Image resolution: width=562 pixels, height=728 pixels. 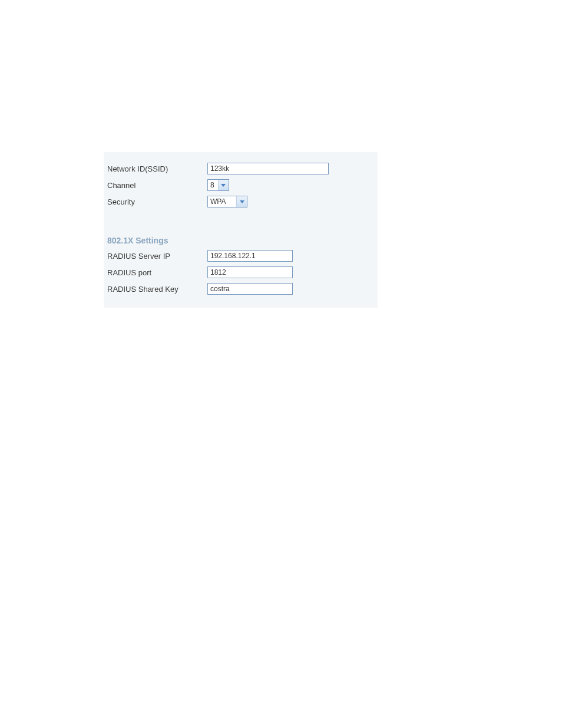 What do you see at coordinates (240, 230) in the screenshot?
I see `wireless-settings-panel: Network ID(SSID) Channel 8 Security WPA …` at bounding box center [240, 230].